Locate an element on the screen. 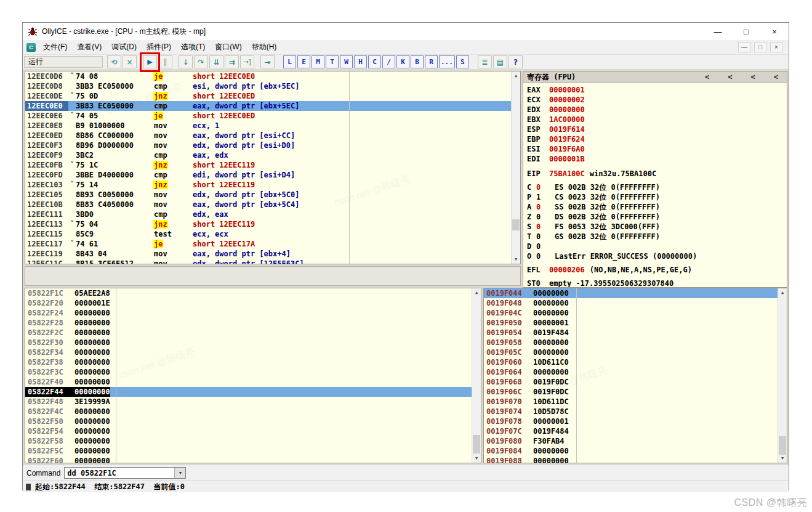 The width and height of the screenshot is (812, 512). register-row: EBP0019F624 is located at coordinates (655, 139).